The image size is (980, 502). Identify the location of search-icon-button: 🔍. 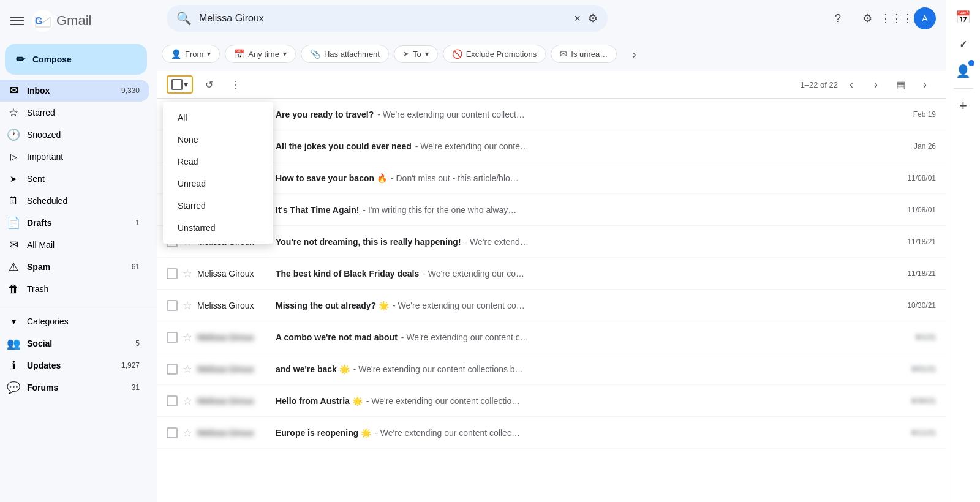
(184, 18).